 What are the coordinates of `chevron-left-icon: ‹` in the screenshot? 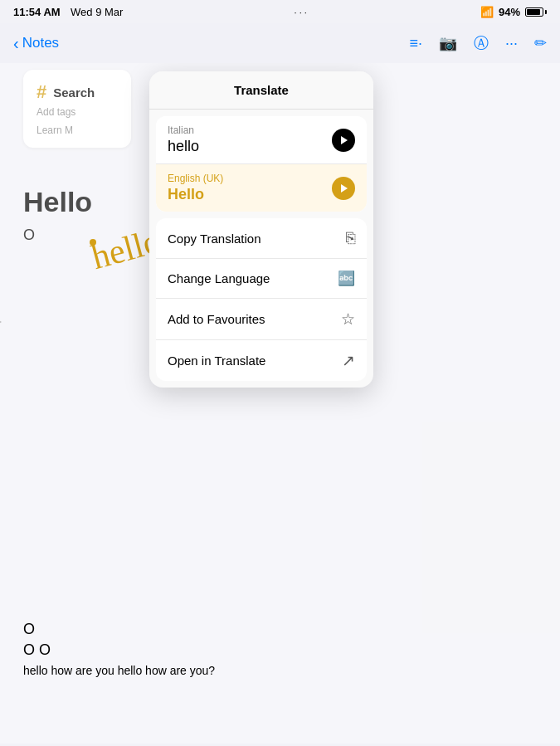 It's located at (17, 43).